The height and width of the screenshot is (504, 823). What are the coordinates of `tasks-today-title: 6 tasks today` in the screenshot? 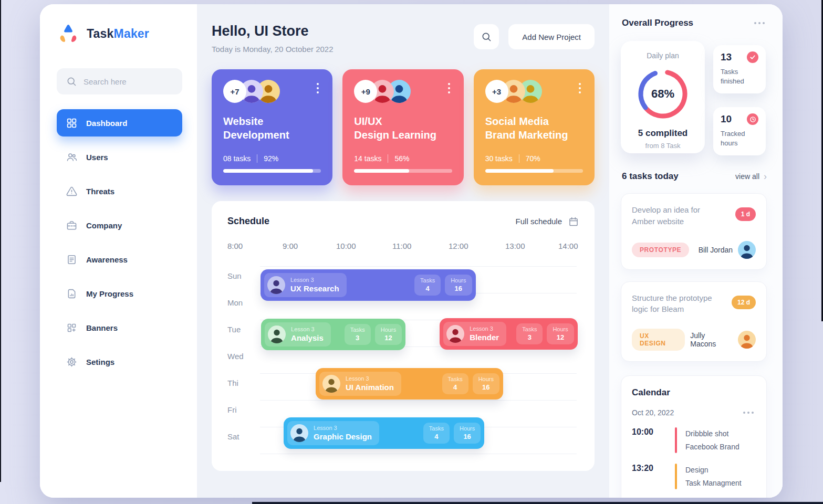 It's located at (650, 176).